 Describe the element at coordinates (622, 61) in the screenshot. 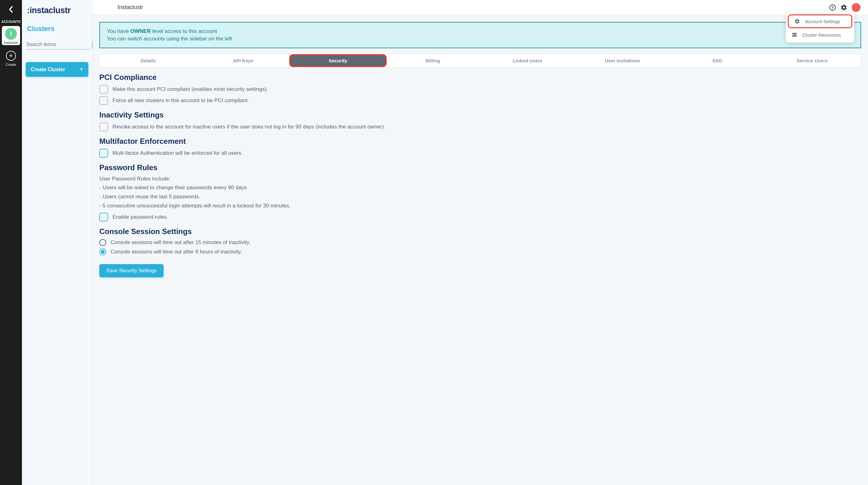

I see `tab-user-invitations: User Invitations` at that location.